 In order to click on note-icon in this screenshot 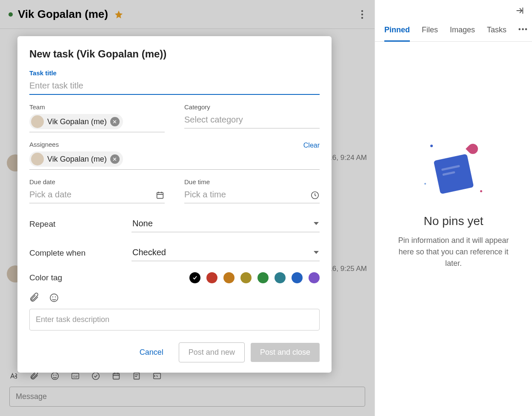, I will do `click(137, 376)`.